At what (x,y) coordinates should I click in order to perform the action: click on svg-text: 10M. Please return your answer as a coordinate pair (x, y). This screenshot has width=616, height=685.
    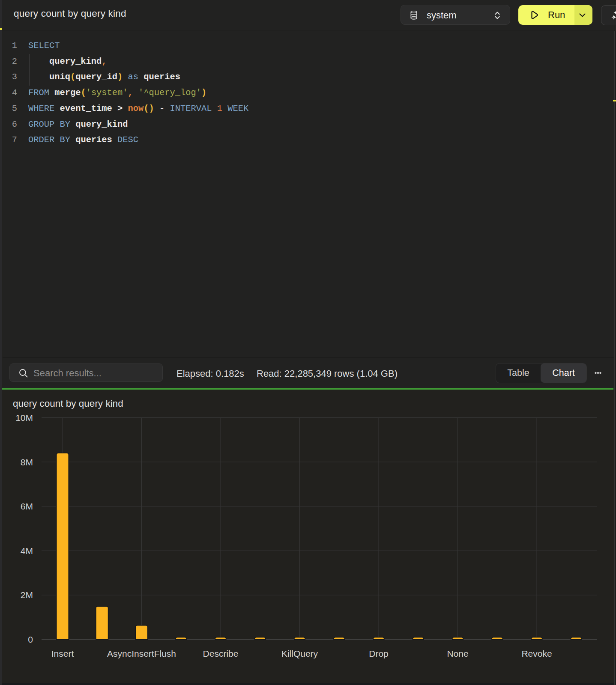
    Looking at the image, I should click on (24, 418).